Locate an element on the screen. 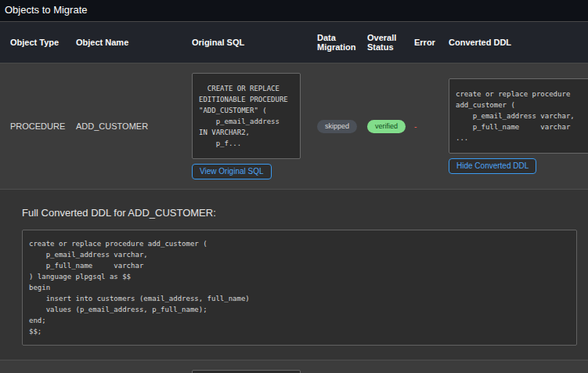  data-migration-cell: skipped is located at coordinates (332, 127).